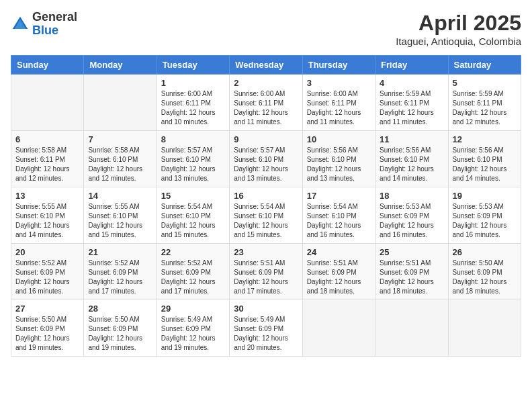  What do you see at coordinates (484, 216) in the screenshot?
I see `day-cell: 19Sunrise: 5:53 AM Sunset: 6:09 PM Dayli…` at bounding box center [484, 216].